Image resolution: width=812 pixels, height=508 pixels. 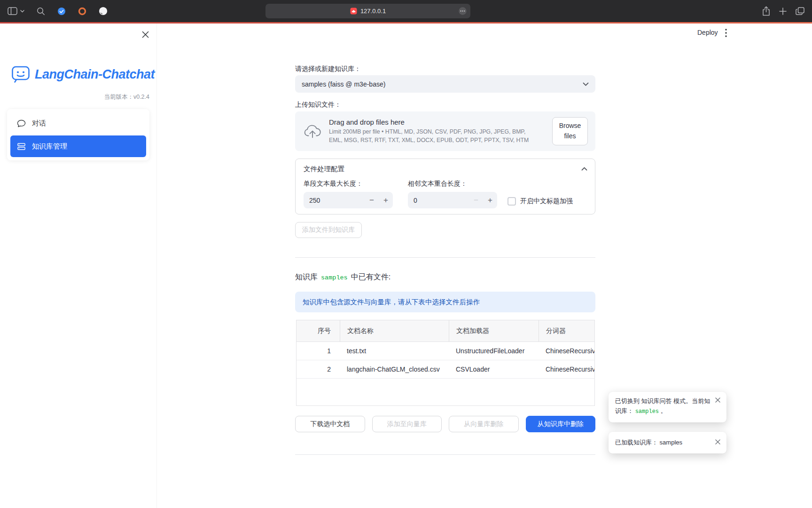 I want to click on dropzone-title: Drag and drop files here, so click(x=429, y=122).